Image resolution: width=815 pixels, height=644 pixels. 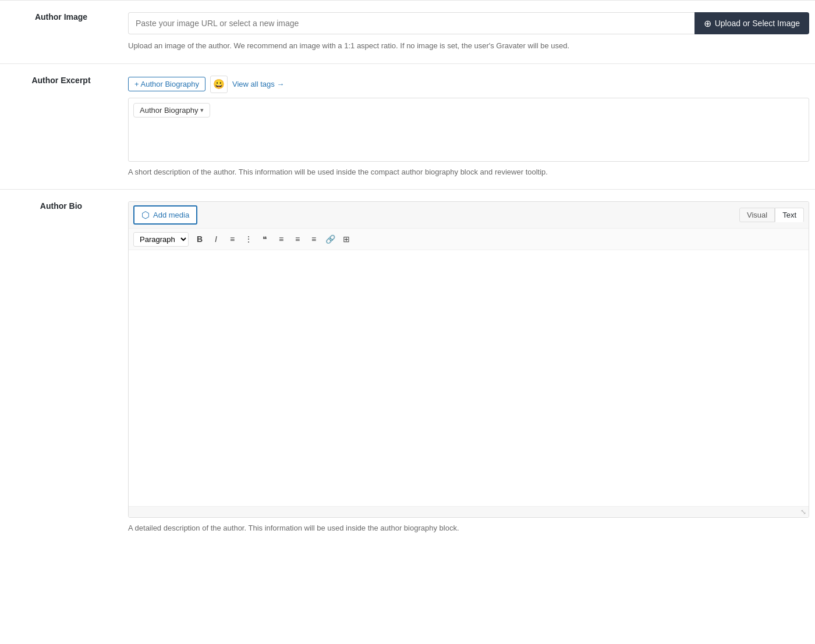 What do you see at coordinates (216, 239) in the screenshot?
I see `italic-button: I` at bounding box center [216, 239].